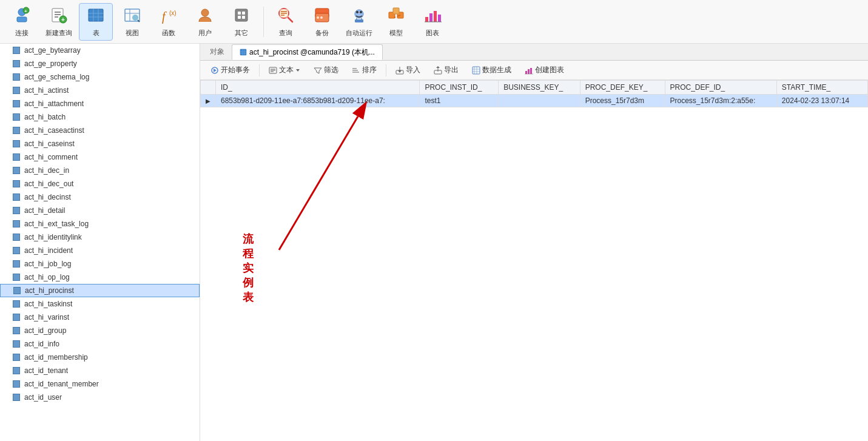 The height and width of the screenshot is (441, 868). I want to click on function-icon: f (x), so click(169, 17).